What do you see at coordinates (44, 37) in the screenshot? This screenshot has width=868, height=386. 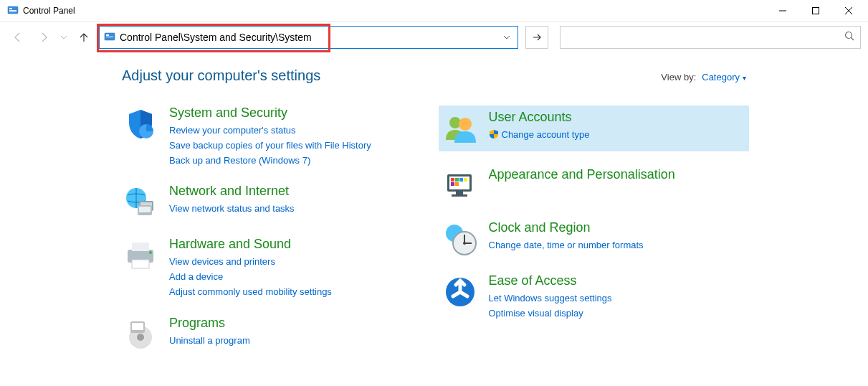 I see `forward-button` at bounding box center [44, 37].